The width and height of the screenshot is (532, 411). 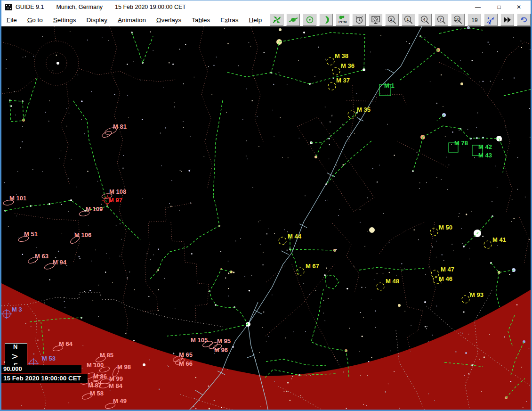 What do you see at coordinates (95, 365) in the screenshot?
I see `messier-label: M 100` at bounding box center [95, 365].